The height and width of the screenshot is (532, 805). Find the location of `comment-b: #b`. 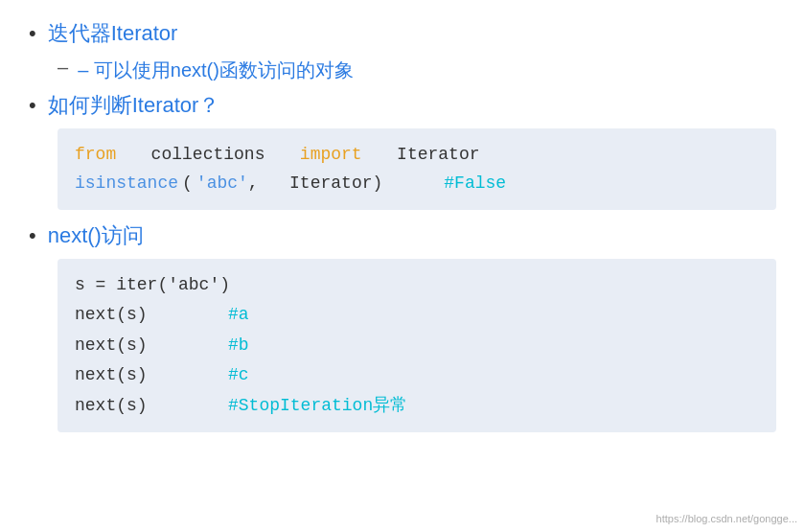

comment-b: #b is located at coordinates (239, 346).